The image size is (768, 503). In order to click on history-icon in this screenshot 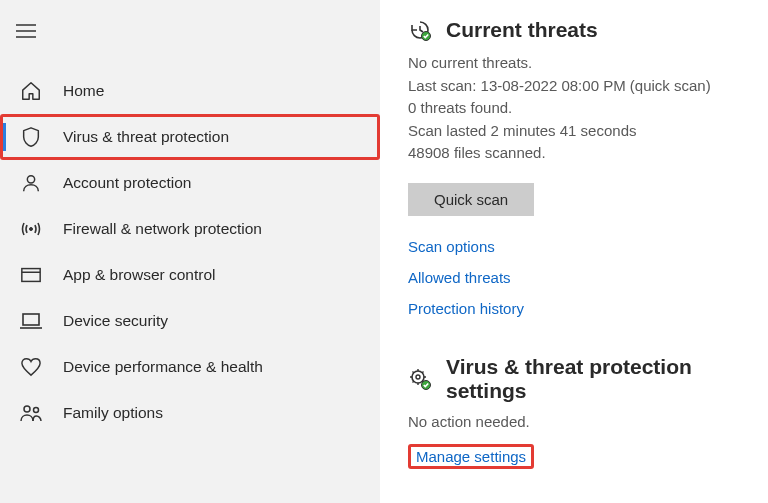, I will do `click(420, 30)`.